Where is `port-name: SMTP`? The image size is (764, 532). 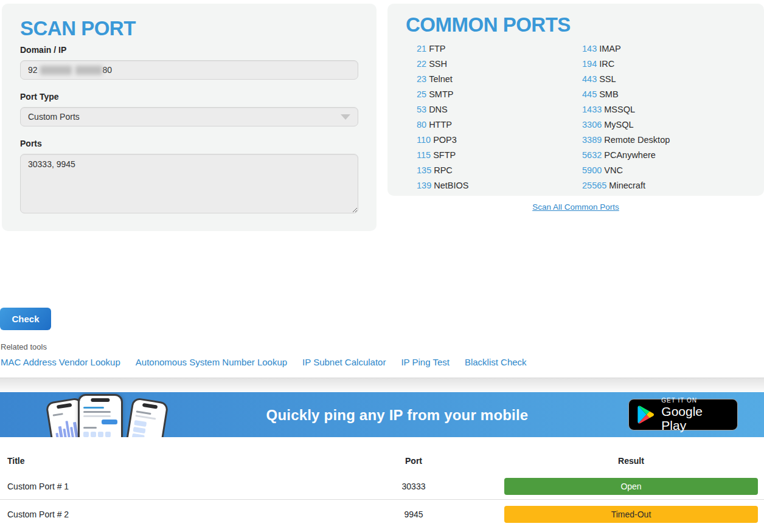 port-name: SMTP is located at coordinates (441, 94).